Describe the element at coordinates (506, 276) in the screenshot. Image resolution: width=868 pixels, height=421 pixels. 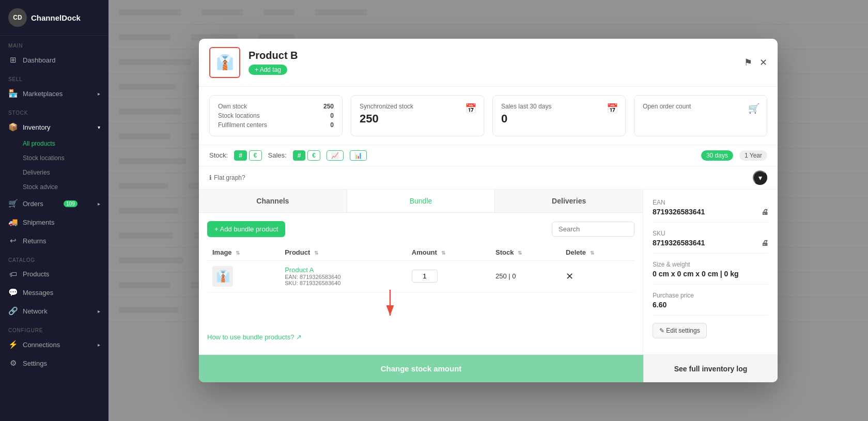
I see `stock-value: 250 | 0` at that location.